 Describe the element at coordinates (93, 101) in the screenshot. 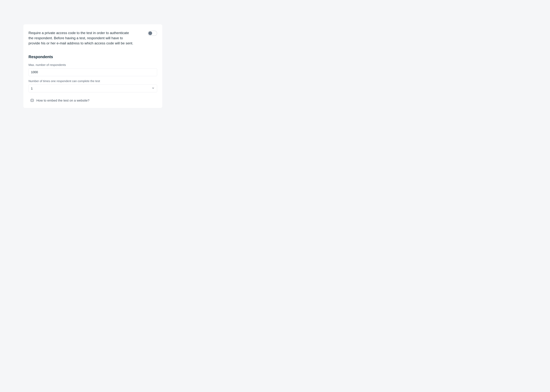

I see `embed-link: How to embed the test on a website?` at that location.